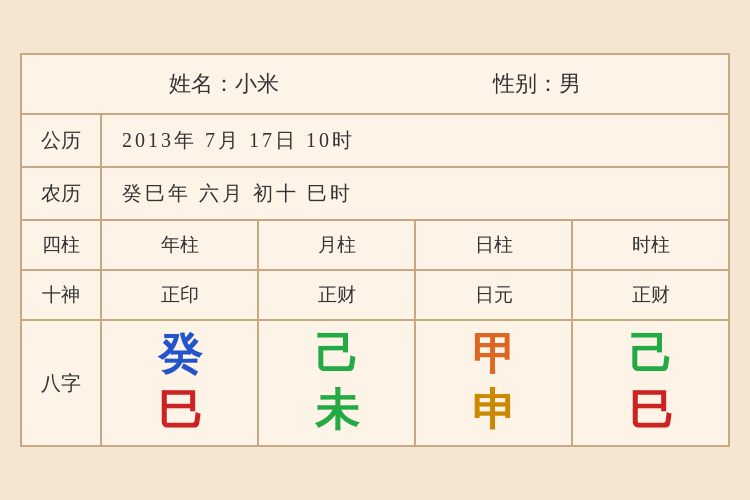 Image resolution: width=750 pixels, height=500 pixels. I want to click on column-headers-row: 四柱 年柱 月柱 日柱 时柱, so click(375, 246).